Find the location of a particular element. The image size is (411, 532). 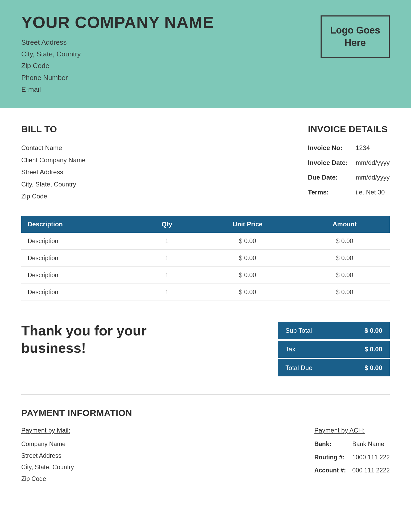

invoice-table: Description Qty Unit Price Amount Descri… is located at coordinates (205, 258).